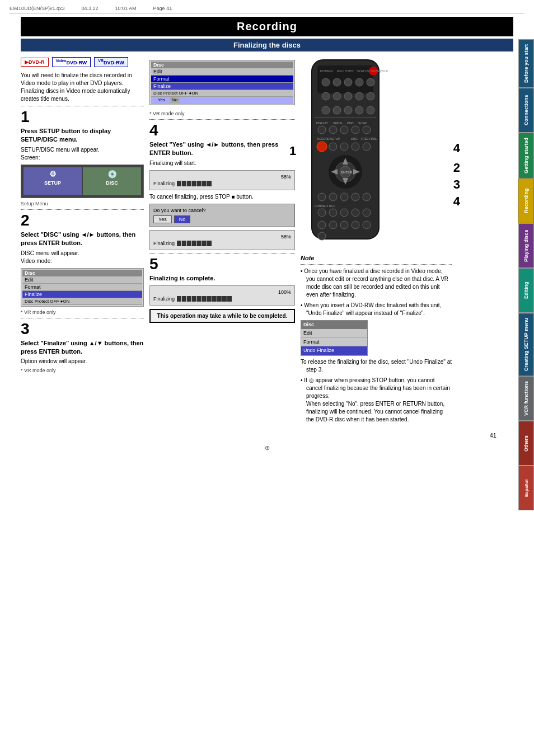 The image size is (534, 756). Describe the element at coordinates (222, 292) in the screenshot. I see `progress-100-percent: 100%` at that location.